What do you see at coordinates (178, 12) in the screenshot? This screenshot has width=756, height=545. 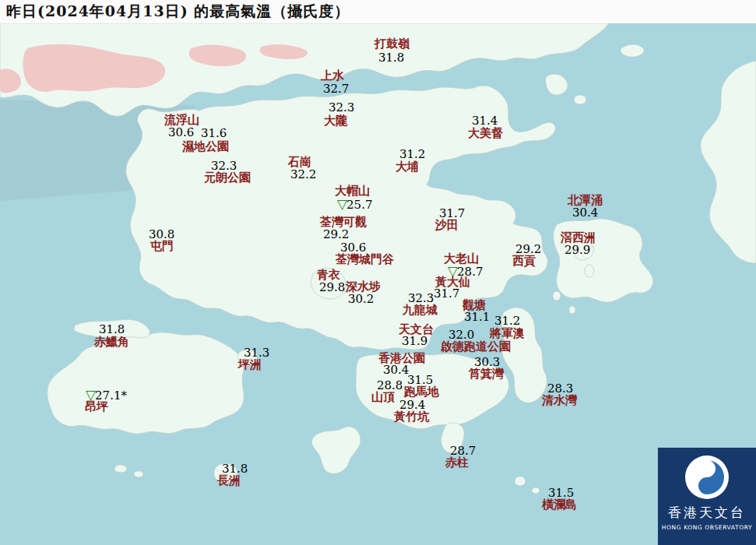 I see `page-title: 昨日(2024年04月13日) 的最高氣溫（攝氏度）` at bounding box center [178, 12].